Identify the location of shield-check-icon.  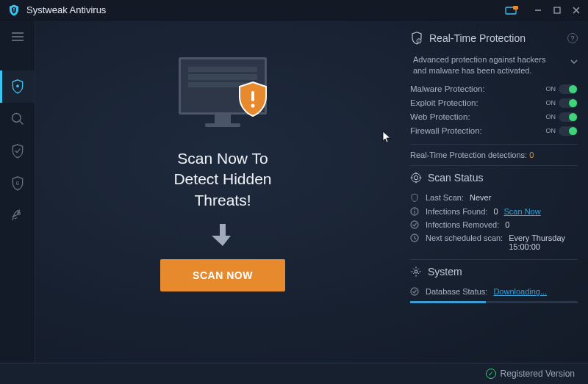
(415, 198).